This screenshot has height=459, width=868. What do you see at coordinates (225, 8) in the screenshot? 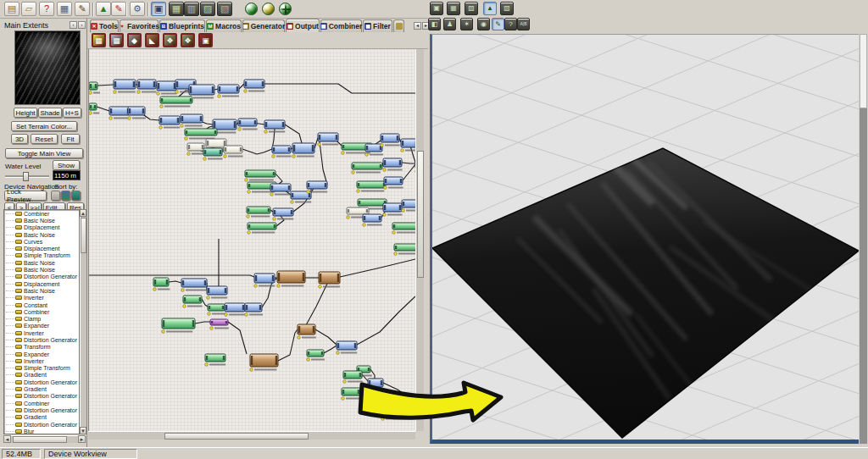
I see `texture-view-icon: ▧` at bounding box center [225, 8].